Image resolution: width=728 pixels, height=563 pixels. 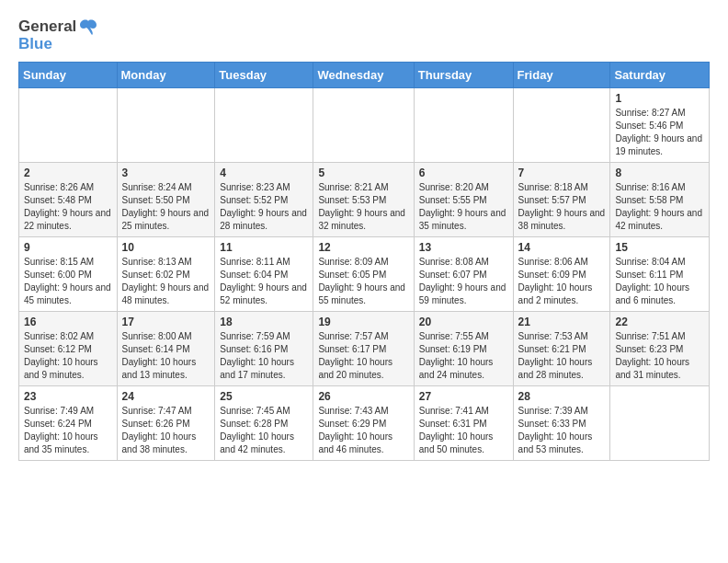 I want to click on day-number: 13, so click(x=463, y=247).